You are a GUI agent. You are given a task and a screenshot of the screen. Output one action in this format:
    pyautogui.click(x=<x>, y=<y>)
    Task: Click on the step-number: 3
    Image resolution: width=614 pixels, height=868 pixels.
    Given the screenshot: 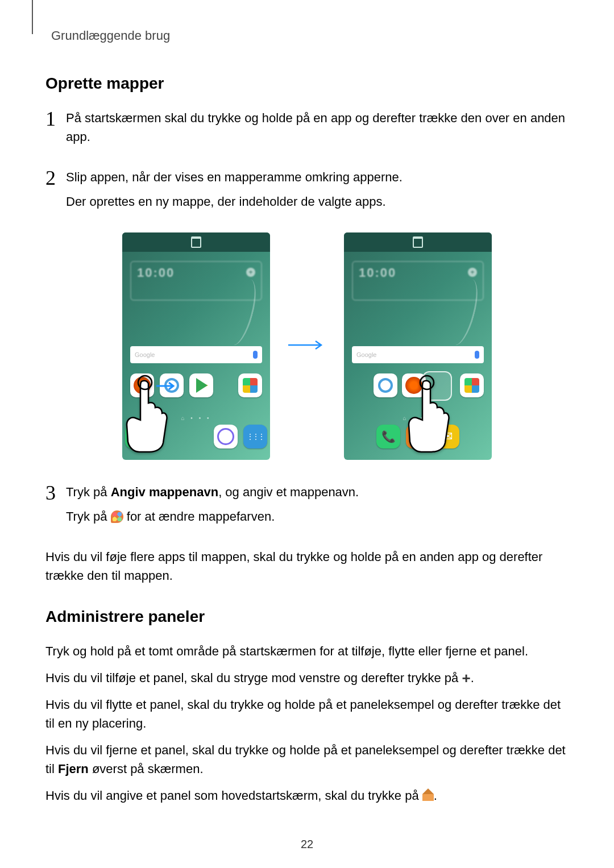 What is the action you would take?
    pyautogui.click(x=56, y=493)
    